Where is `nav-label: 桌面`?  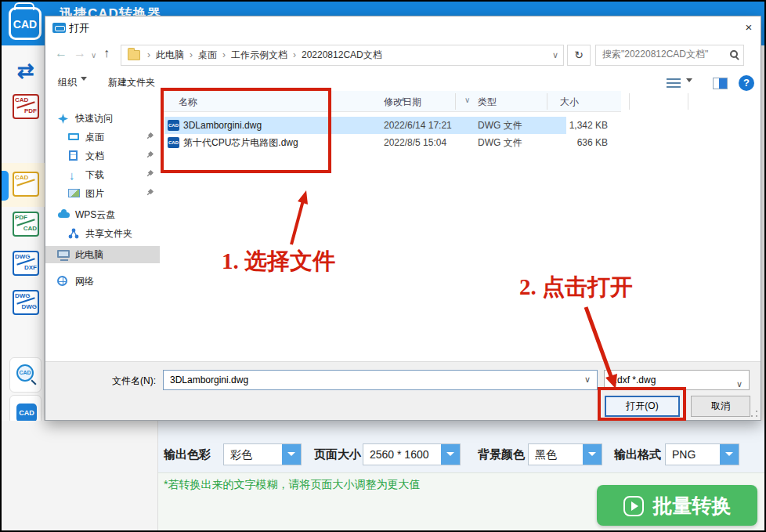
nav-label: 桌面 is located at coordinates (95, 137).